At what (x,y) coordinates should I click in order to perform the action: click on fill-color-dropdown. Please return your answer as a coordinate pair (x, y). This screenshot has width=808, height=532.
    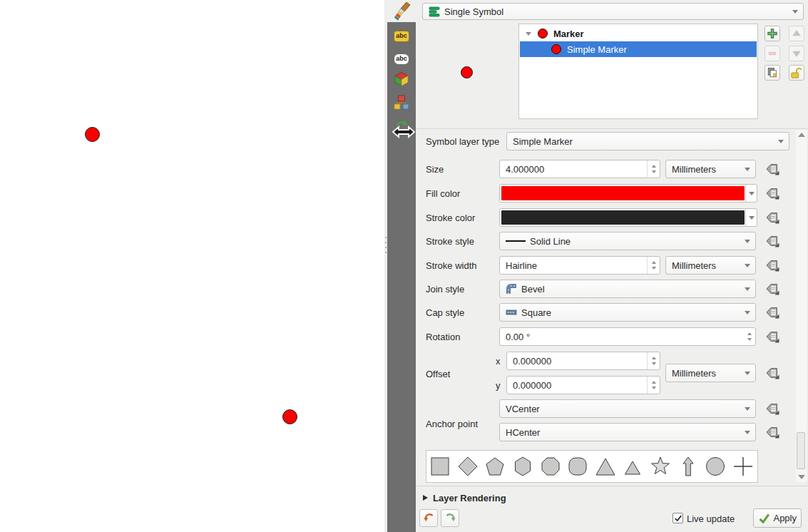
    Looking at the image, I should click on (751, 193).